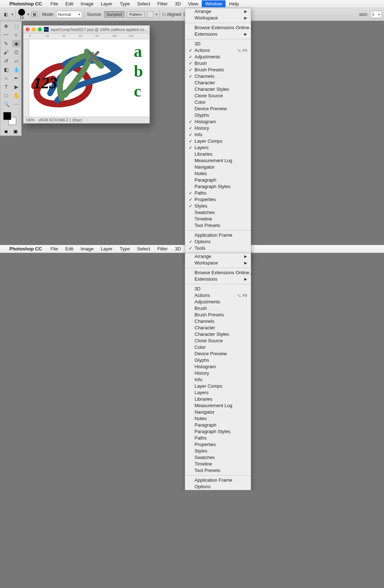  Describe the element at coordinates (171, 14) in the screenshot. I see `aligned-checkbox: Aligned` at that location.